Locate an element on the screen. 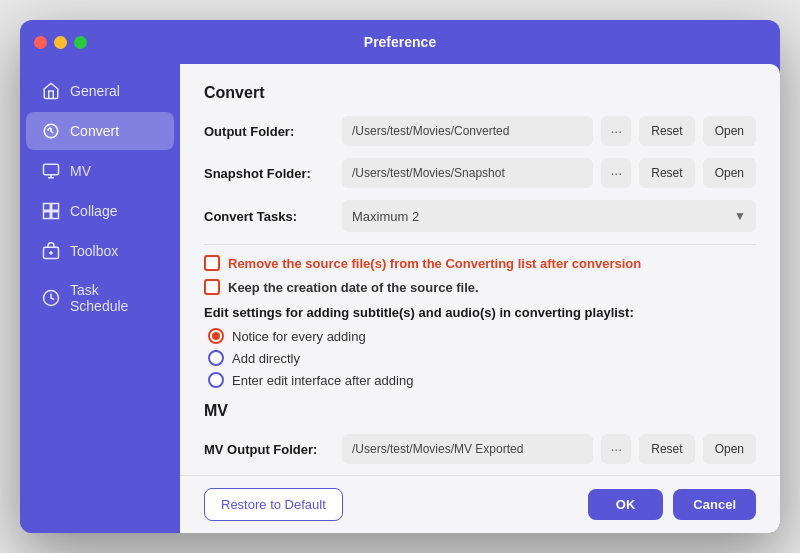 The width and height of the screenshot is (800, 553). convert-section-title: Convert is located at coordinates (480, 93).